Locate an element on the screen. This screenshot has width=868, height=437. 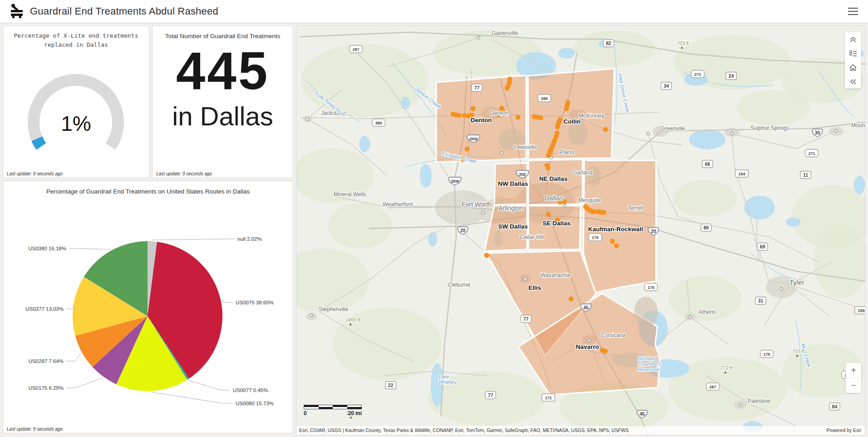
city-label: Mount Pleas is located at coordinates (858, 125).